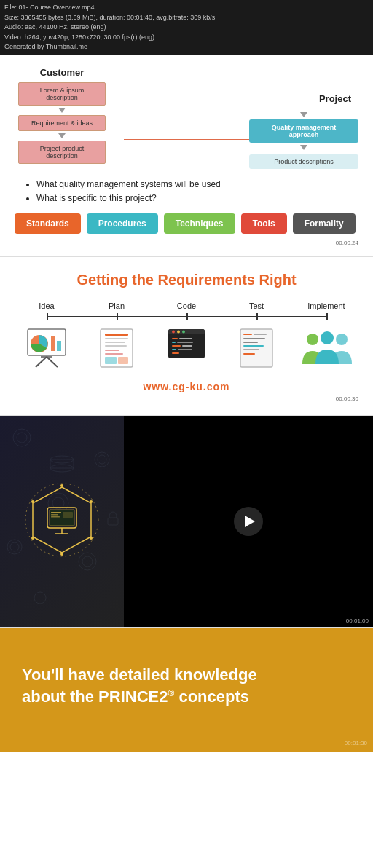  What do you see at coordinates (186, 348) in the screenshot?
I see `code-icon` at bounding box center [186, 348].